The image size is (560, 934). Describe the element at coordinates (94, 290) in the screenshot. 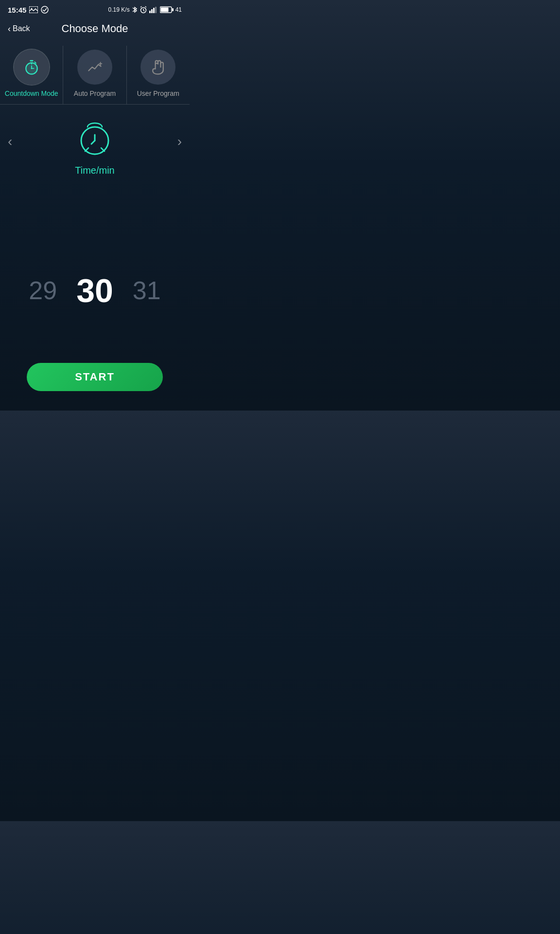

I see `number-picker: 29 30 31` at that location.